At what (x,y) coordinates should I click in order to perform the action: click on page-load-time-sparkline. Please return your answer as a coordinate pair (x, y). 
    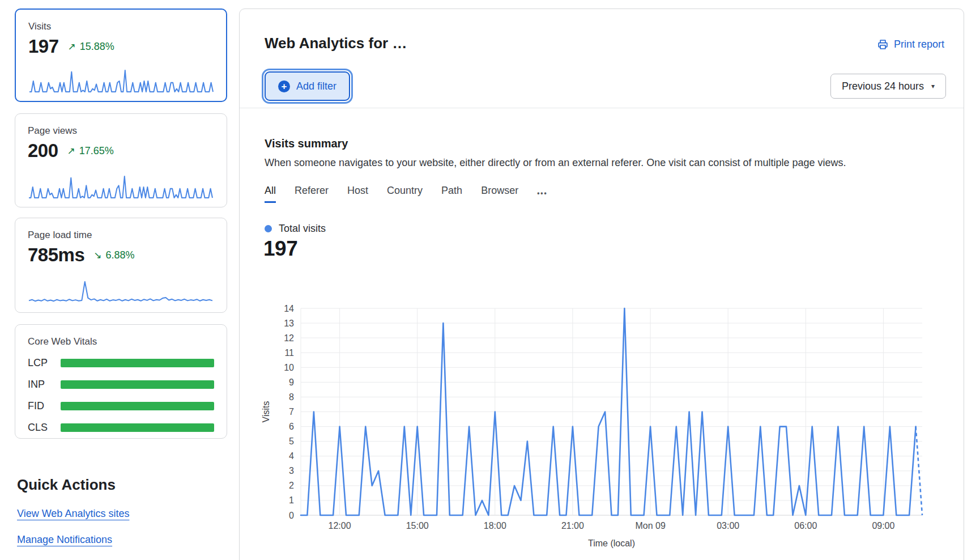
    Looking at the image, I should click on (121, 292).